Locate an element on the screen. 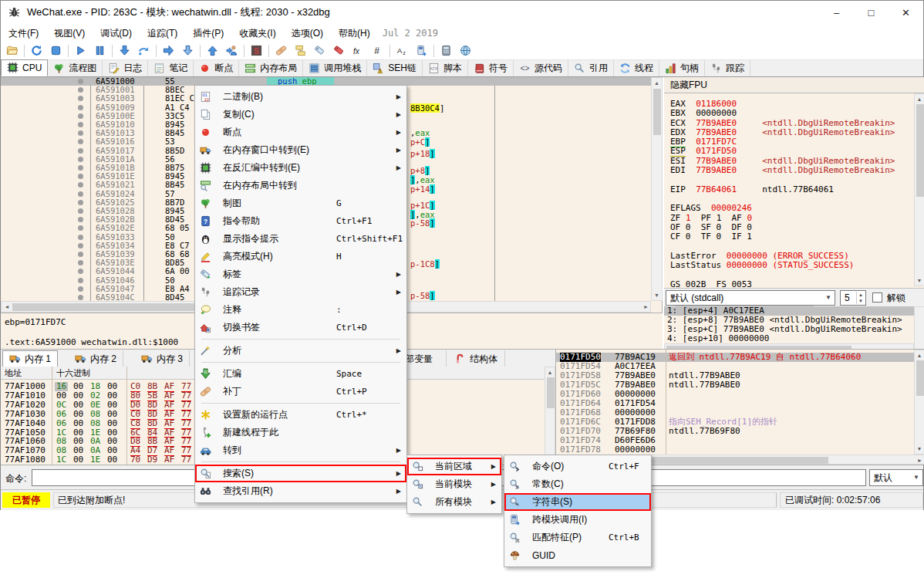  spin-down-icon: ▼ is located at coordinates (861, 301).